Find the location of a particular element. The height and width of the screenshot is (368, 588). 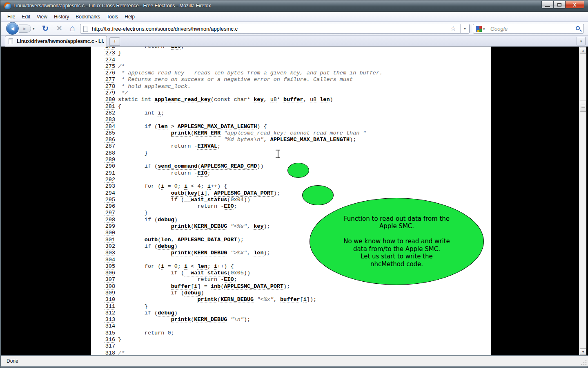

line-number-link: 298 is located at coordinates (110, 220).